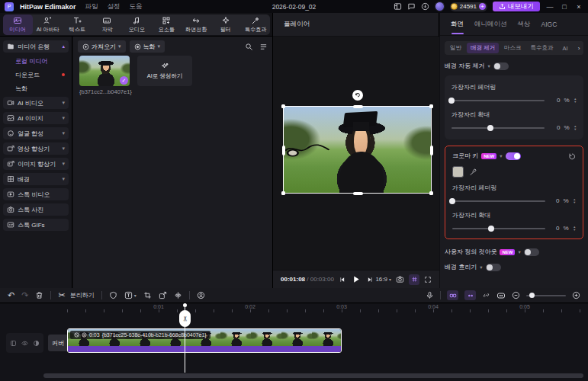 Image resolution: width=588 pixels, height=381 pixels. Describe the element at coordinates (428, 280) in the screenshot. I see `fullscreen-icon` at that location.